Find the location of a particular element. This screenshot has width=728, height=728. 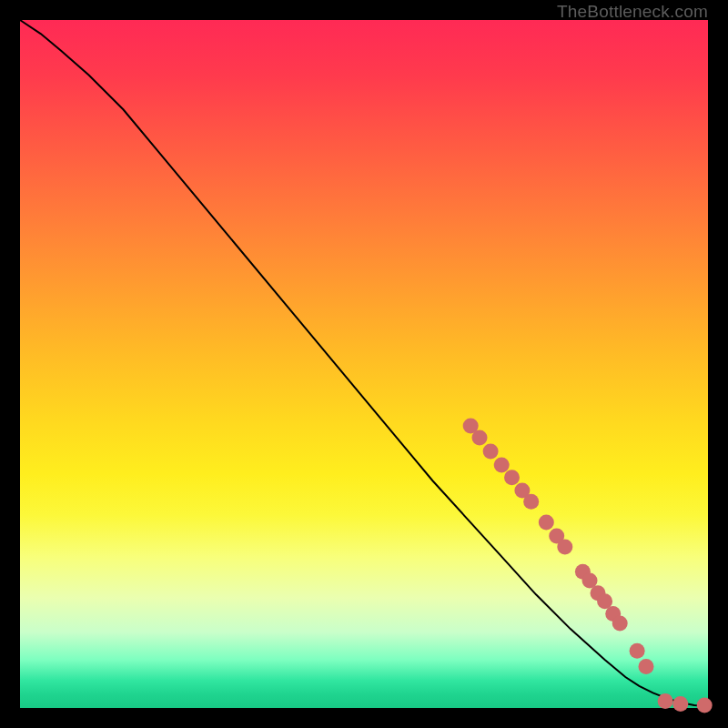

watermark-text: TheBottleneck.com is located at coordinates (632, 12).